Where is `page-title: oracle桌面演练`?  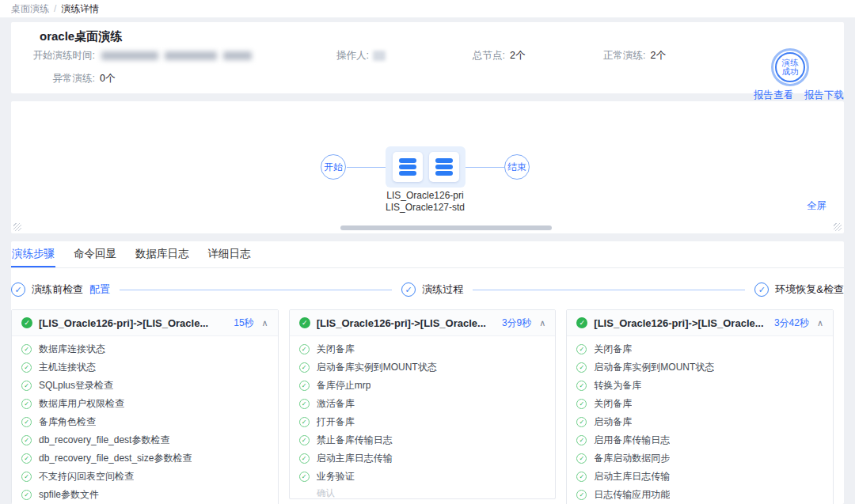
page-title: oracle桌面演练 is located at coordinates (81, 36).